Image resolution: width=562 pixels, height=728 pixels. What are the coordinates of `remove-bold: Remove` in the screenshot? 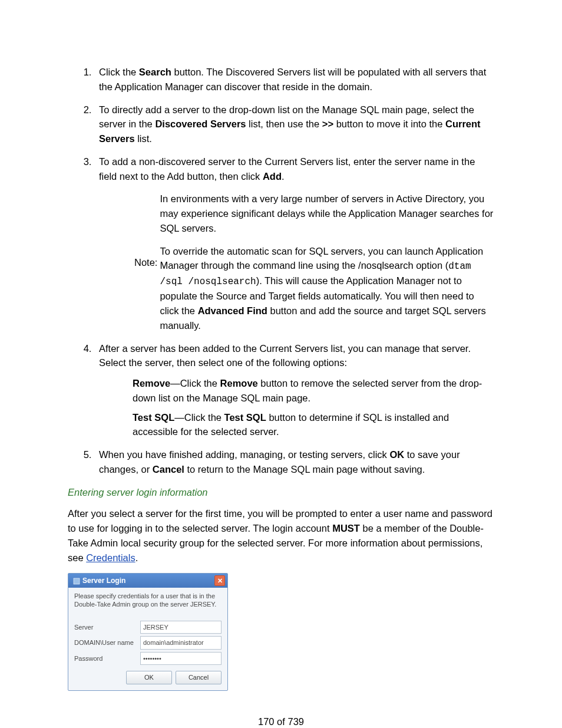 It's located at (151, 383).